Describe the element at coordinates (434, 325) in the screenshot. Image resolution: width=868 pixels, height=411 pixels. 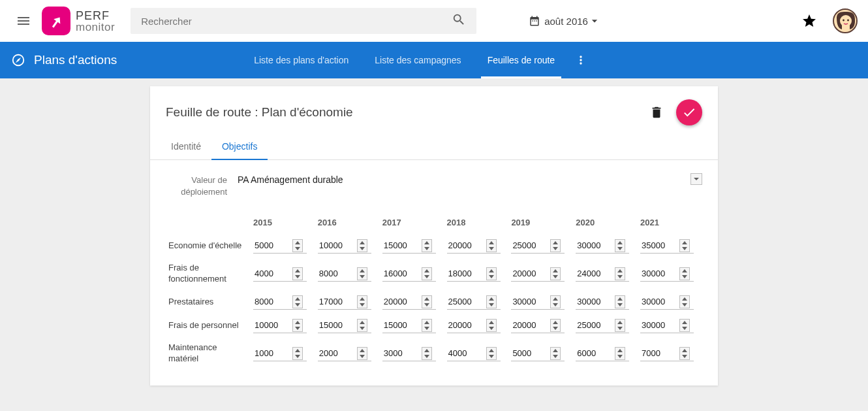
I see `table-row: Frais de personnel` at that location.